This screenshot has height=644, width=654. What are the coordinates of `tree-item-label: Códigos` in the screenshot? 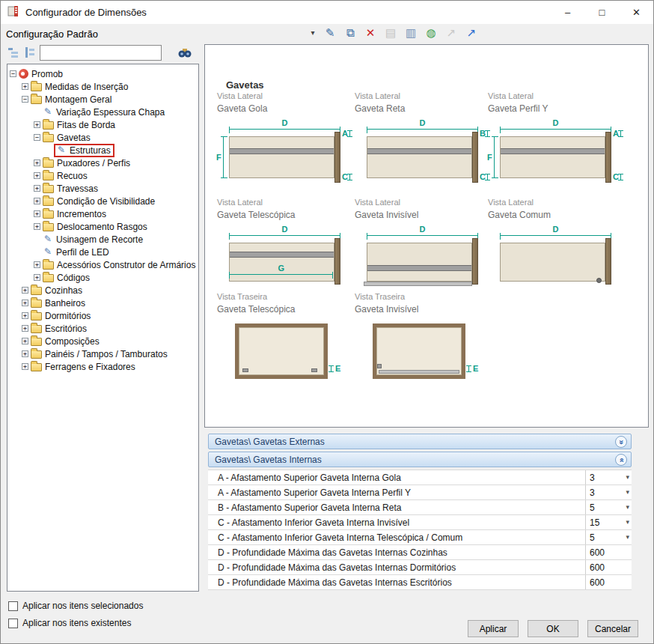 It's located at (73, 278).